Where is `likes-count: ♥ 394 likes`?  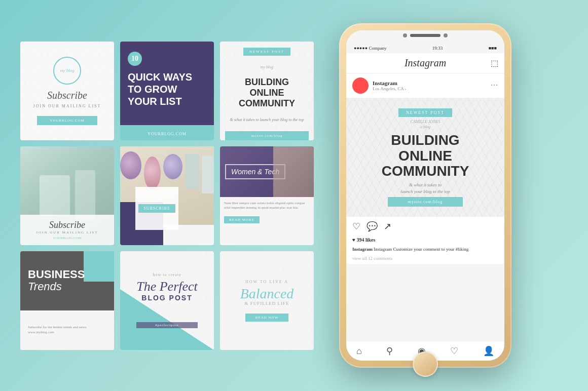 likes-count: ♥ 394 likes is located at coordinates (425, 241).